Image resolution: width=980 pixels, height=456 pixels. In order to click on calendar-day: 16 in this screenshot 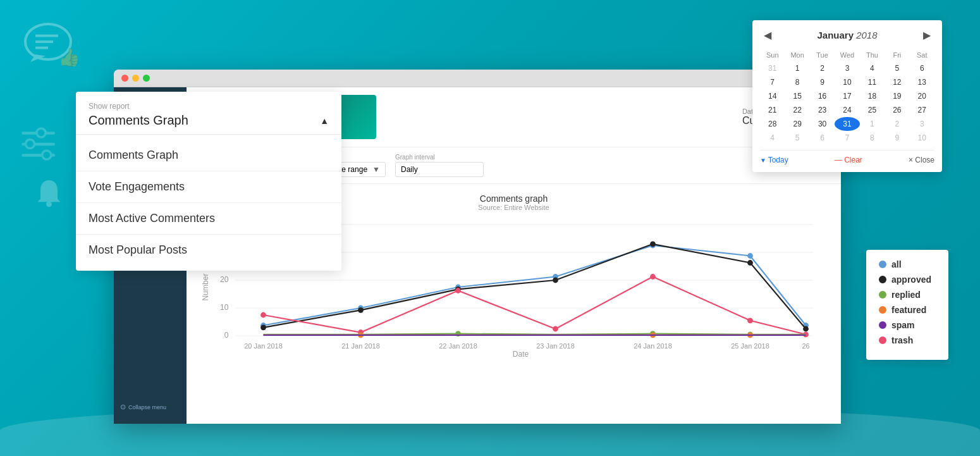, I will do `click(822, 96)`.